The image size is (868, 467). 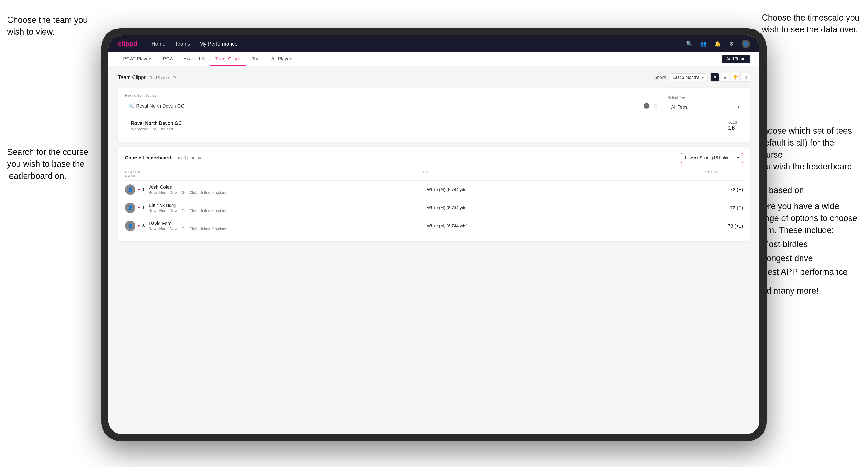 I want to click on player-rank-col-2: 👤 ♥ 1, so click(x=137, y=208).